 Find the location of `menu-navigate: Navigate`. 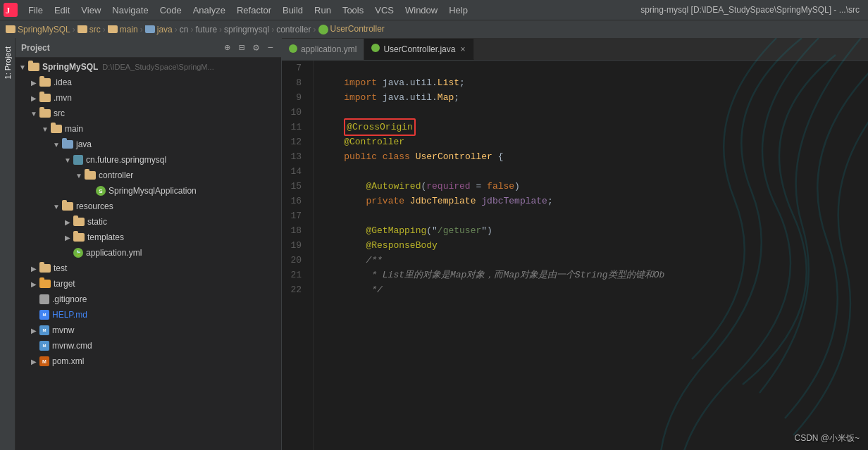

menu-navigate: Navigate is located at coordinates (130, 10).